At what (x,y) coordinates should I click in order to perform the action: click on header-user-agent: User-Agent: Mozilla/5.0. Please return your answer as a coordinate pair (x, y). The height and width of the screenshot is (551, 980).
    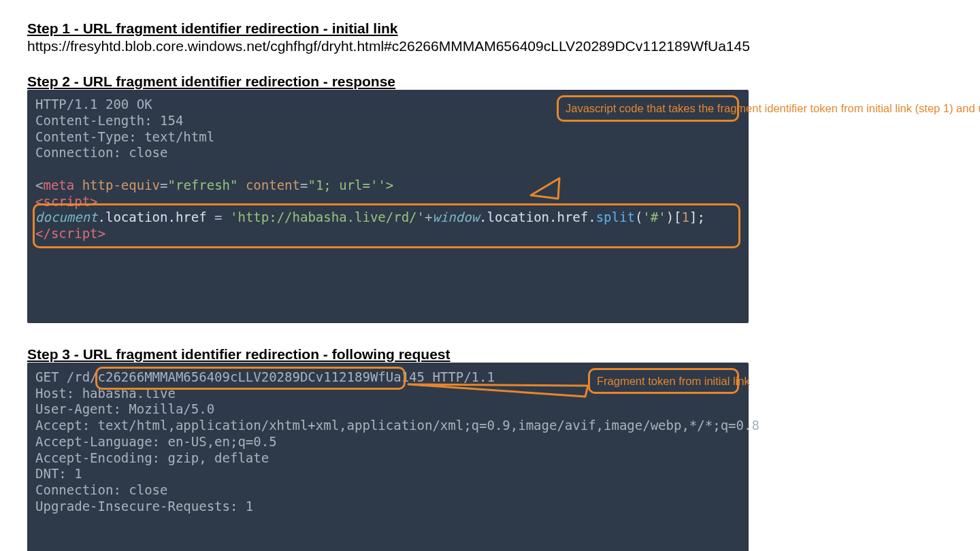
    Looking at the image, I should click on (125, 409).